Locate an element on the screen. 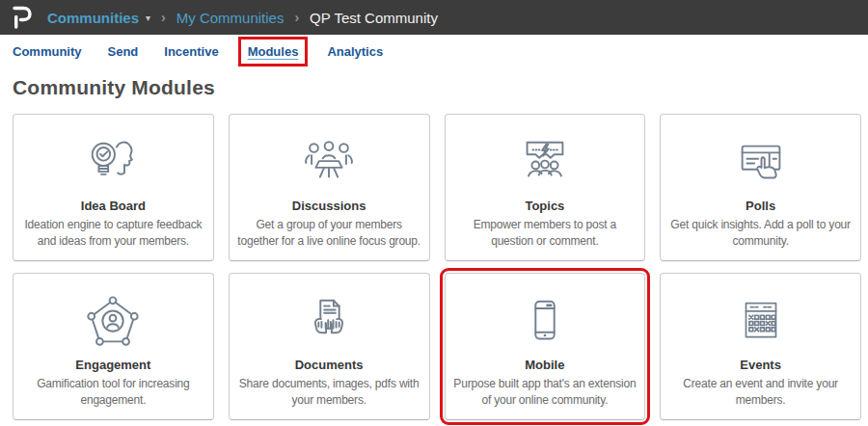 This screenshot has width=868, height=426. tab-modules: Modules is located at coordinates (274, 52).